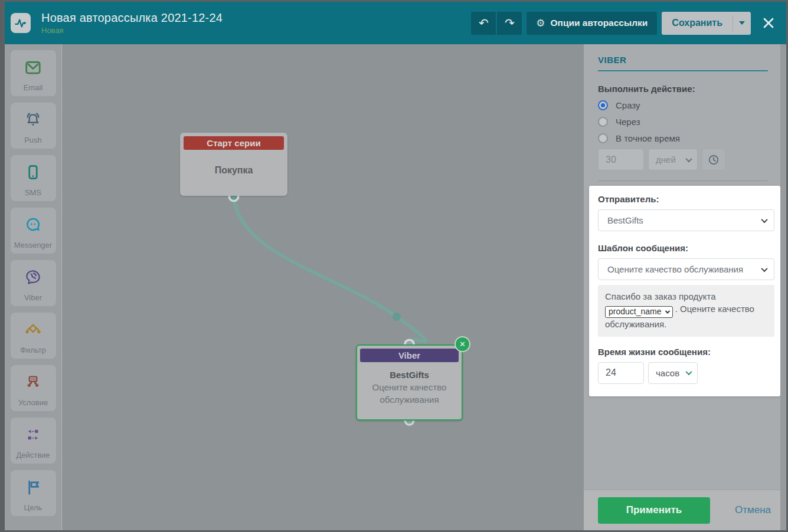 Image resolution: width=788 pixels, height=532 pixels. Describe the element at coordinates (624, 24) in the screenshot. I see `header-actions: ↶ ↷ ⚙ Опции авторассылки Сохранить` at that location.